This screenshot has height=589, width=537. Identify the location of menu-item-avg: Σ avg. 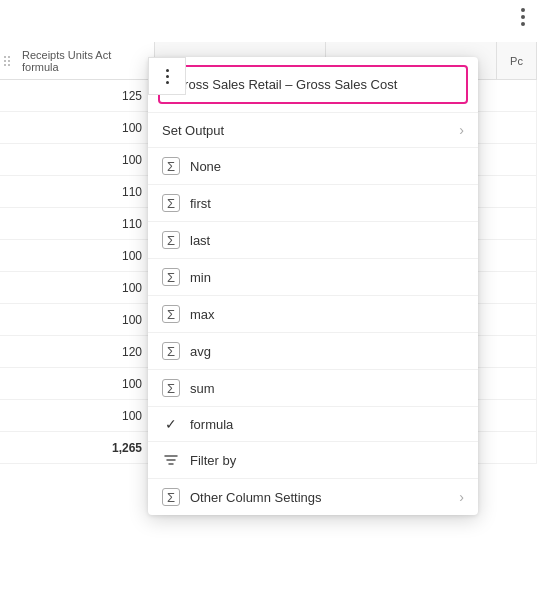
(313, 350).